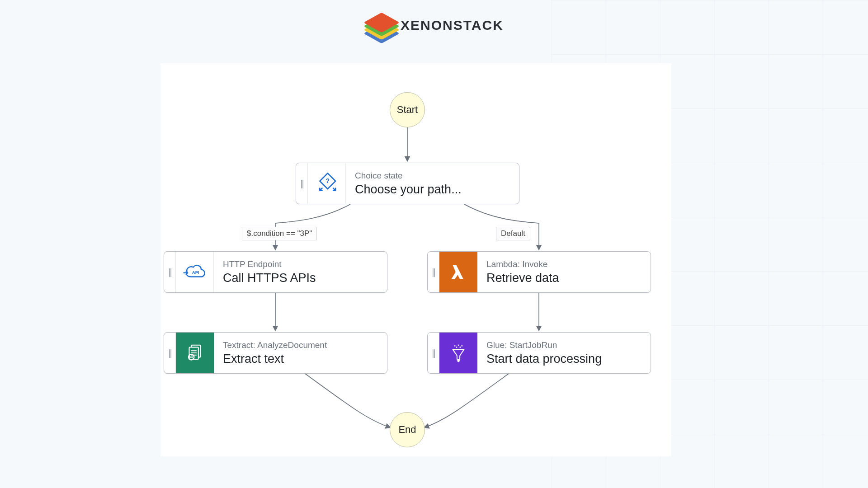  What do you see at coordinates (437, 25) in the screenshot?
I see `brand-logo: XENONSTACK` at bounding box center [437, 25].